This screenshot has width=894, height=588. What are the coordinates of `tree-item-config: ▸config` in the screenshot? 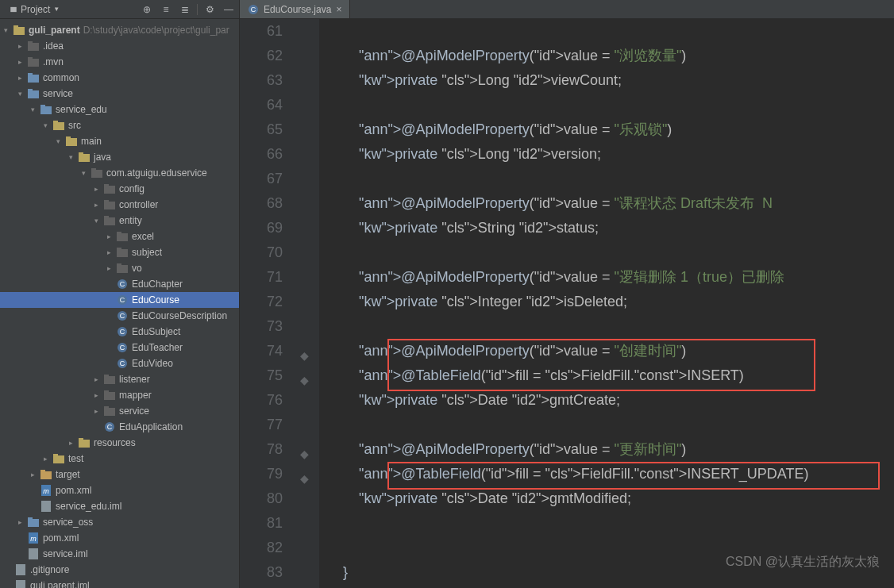 It's located at (119, 189).